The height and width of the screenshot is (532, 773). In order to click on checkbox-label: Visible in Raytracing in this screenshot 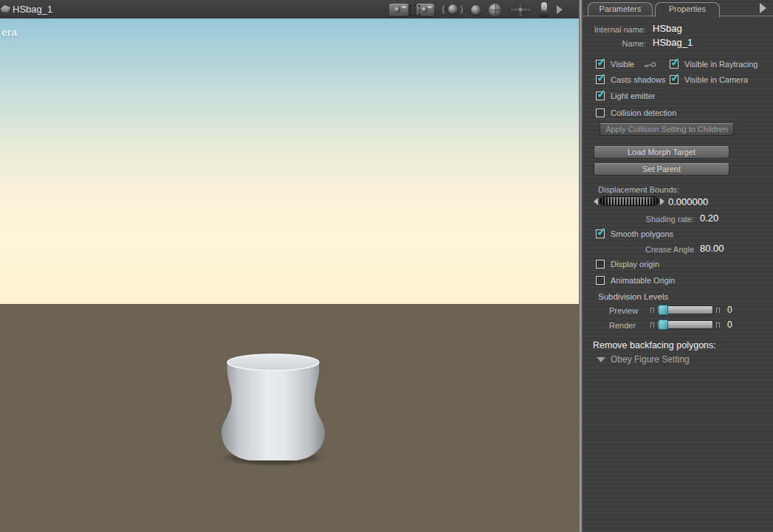, I will do `click(721, 64)`.